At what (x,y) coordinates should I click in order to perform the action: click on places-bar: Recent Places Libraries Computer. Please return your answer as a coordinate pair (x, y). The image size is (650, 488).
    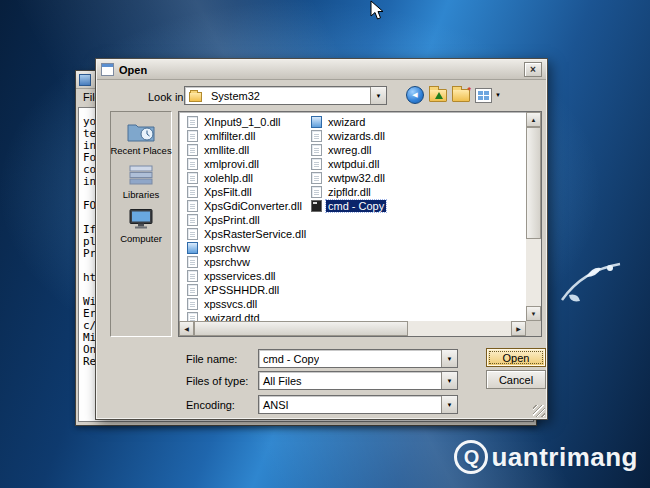
    Looking at the image, I should click on (141, 224).